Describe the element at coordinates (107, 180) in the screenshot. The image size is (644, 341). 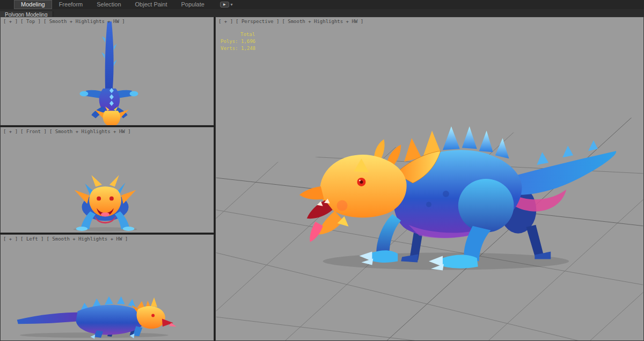
I see `viewport-front: [ + ] [ Front ] [ Smooth + Highlights + …` at that location.